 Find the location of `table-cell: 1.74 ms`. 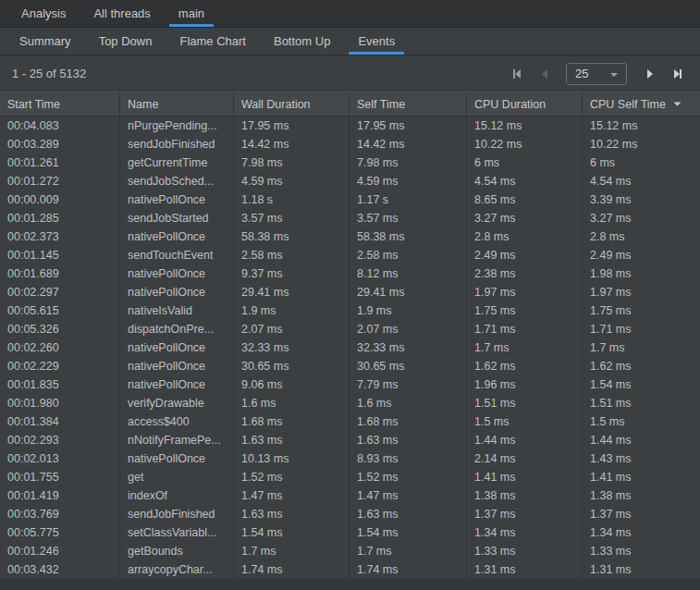

table-cell: 1.74 ms is located at coordinates (292, 570).